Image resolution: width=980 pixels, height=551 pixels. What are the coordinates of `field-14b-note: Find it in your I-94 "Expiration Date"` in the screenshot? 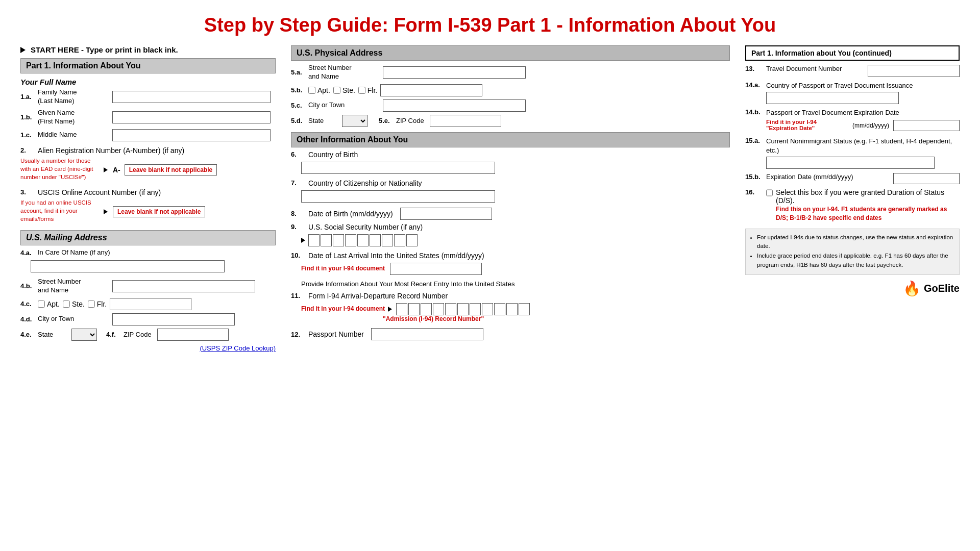 It's located at (807, 125).